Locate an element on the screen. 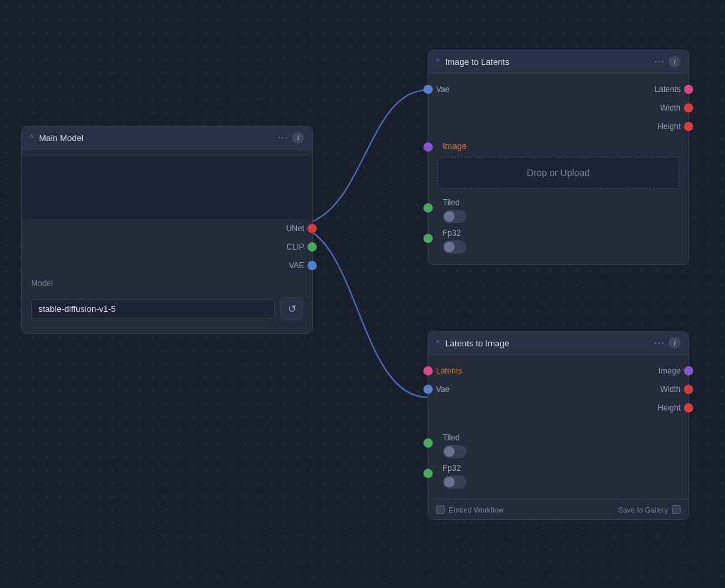  itl-latents-right-dot is located at coordinates (689, 89).